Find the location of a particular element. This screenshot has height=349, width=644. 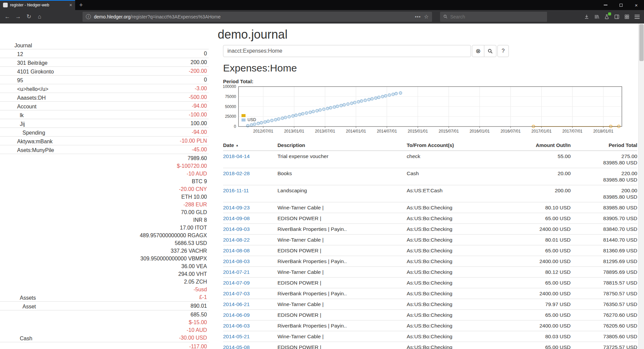

home-button: ⌂ is located at coordinates (40, 17).